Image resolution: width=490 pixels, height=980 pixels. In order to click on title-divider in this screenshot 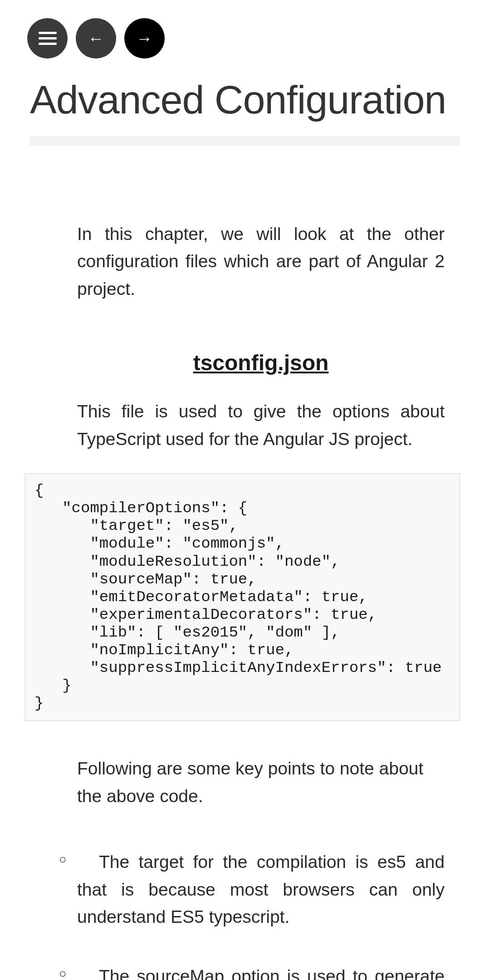, I will do `click(245, 141)`.